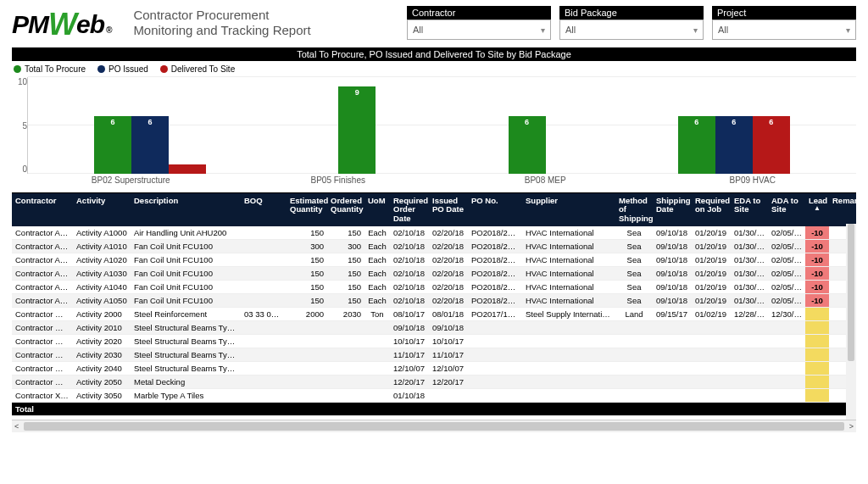 The height and width of the screenshot is (484, 868). What do you see at coordinates (749, 369) in the screenshot?
I see `cell-eda` at bounding box center [749, 369].